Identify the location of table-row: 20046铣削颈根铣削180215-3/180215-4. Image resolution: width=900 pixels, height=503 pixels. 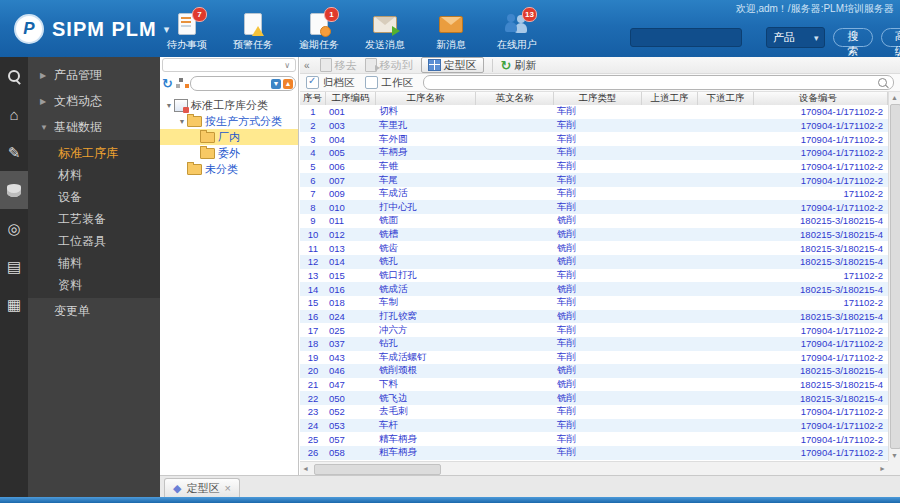
(594, 371).